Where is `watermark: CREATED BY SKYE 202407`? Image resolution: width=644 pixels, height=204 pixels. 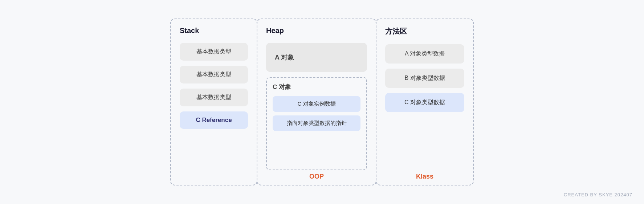
watermark: CREATED BY SKYE 202407 is located at coordinates (598, 195).